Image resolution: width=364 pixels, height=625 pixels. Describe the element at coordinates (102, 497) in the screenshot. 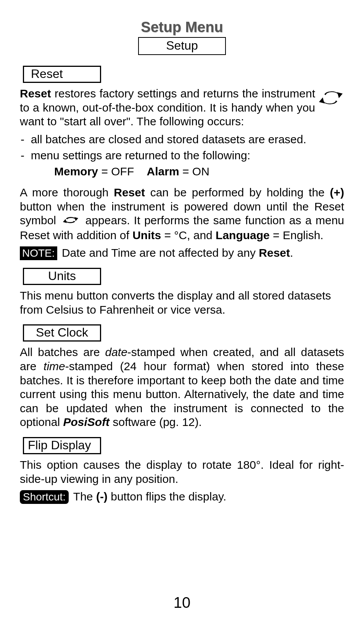

I see `minus-button-ref: (-)` at that location.